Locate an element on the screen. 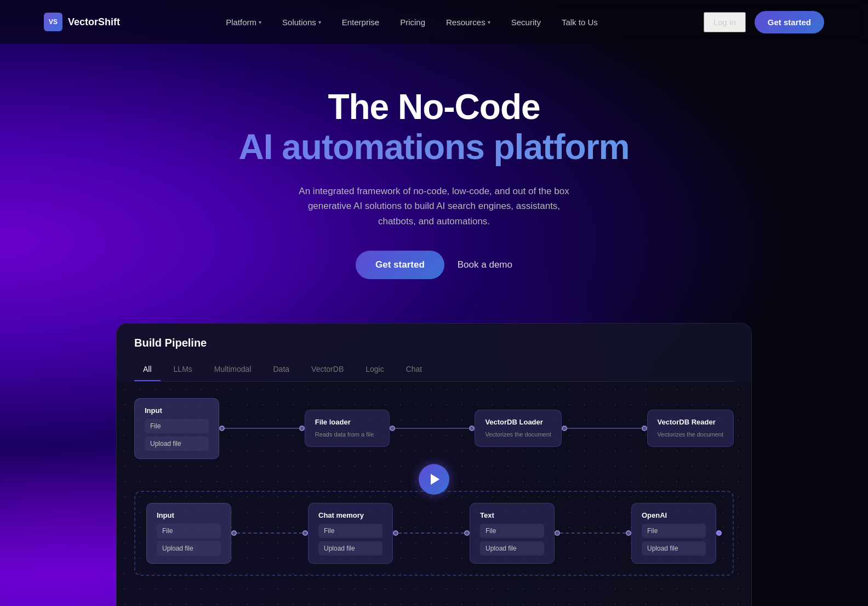 The height and width of the screenshot is (606, 868). node-text-title: Text is located at coordinates (512, 516).